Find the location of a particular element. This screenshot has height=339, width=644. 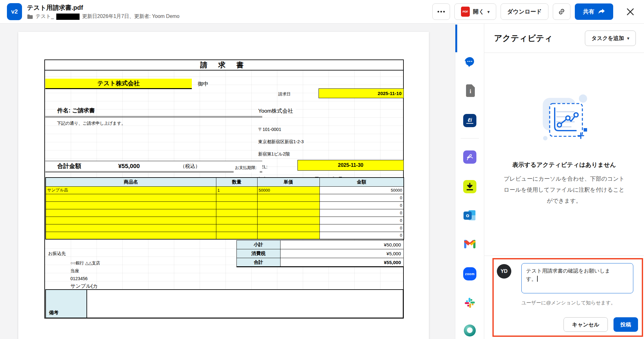

file-meta-text: 更新日2026年1月7日、更新者: Yoom Demo is located at coordinates (131, 16).